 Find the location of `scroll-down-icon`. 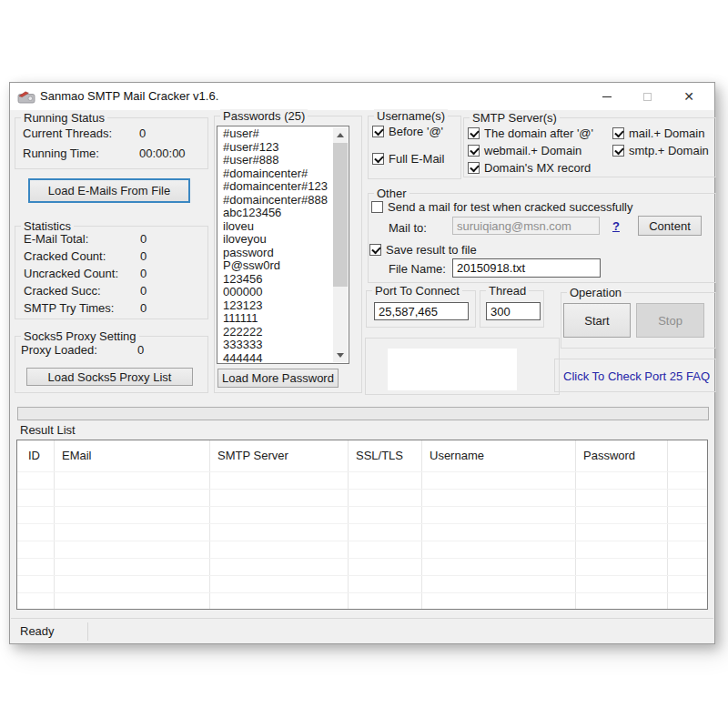

scroll-down-icon is located at coordinates (340, 355).